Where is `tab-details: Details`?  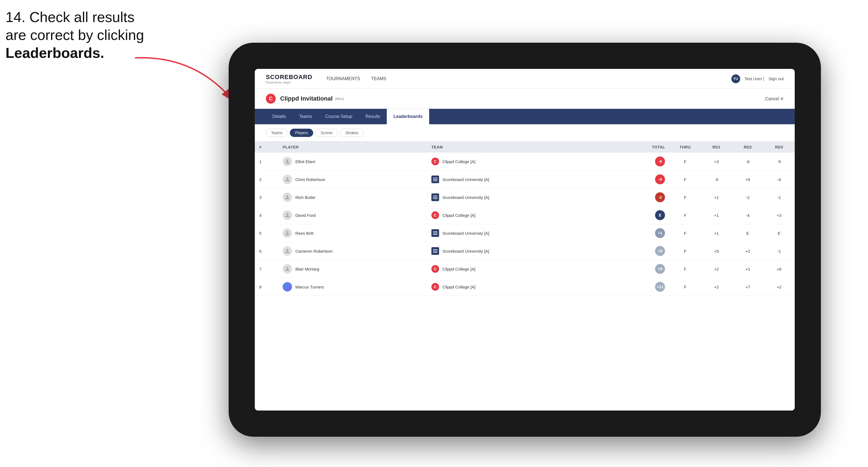 tab-details: Details is located at coordinates (279, 117).